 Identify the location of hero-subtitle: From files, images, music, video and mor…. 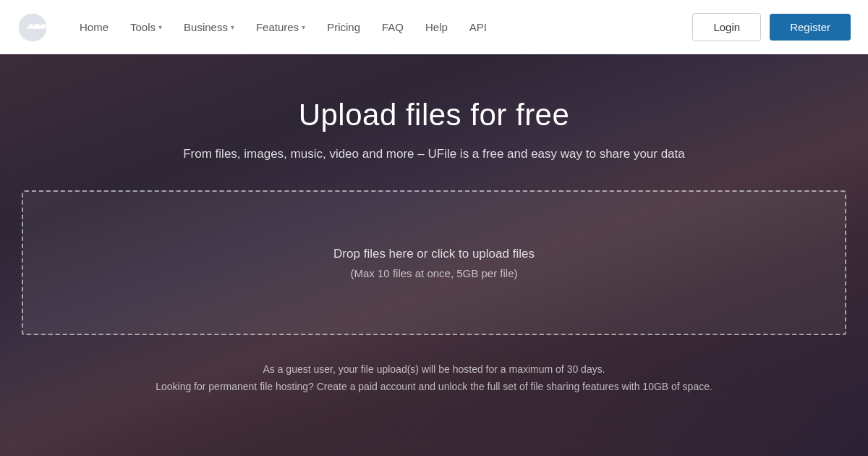
(434, 154).